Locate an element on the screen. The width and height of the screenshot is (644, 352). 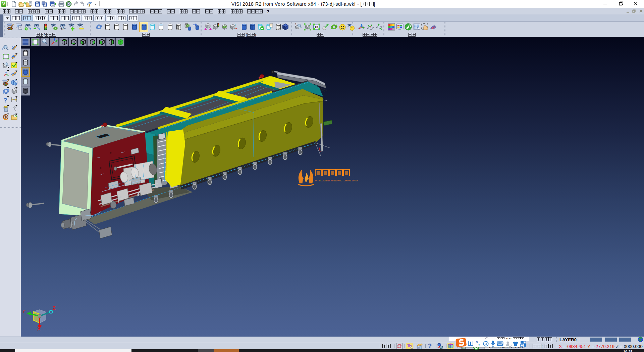
svg-text: 7 is located at coordinates (510, 345).